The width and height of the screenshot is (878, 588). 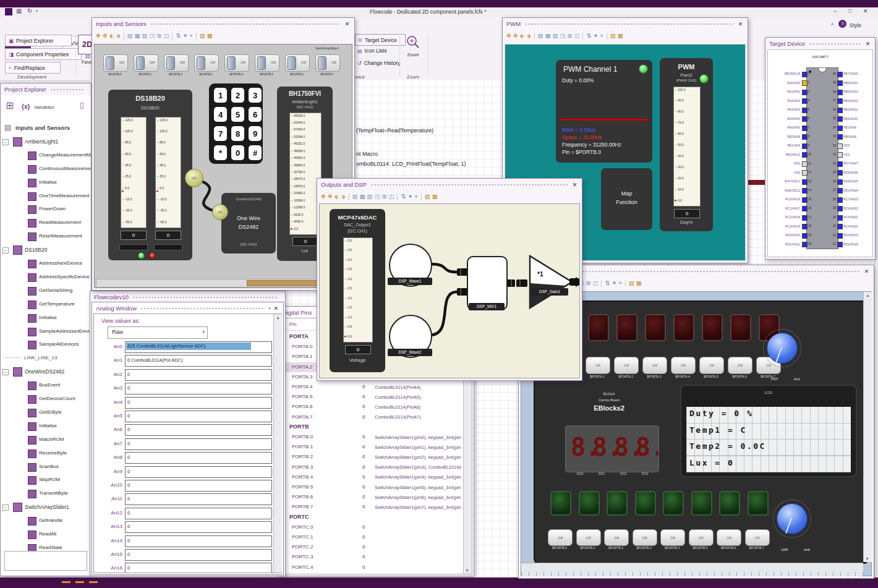 I want to click on tree-item-resetmeasurement: ResetMeasurement, so click(x=46, y=236).